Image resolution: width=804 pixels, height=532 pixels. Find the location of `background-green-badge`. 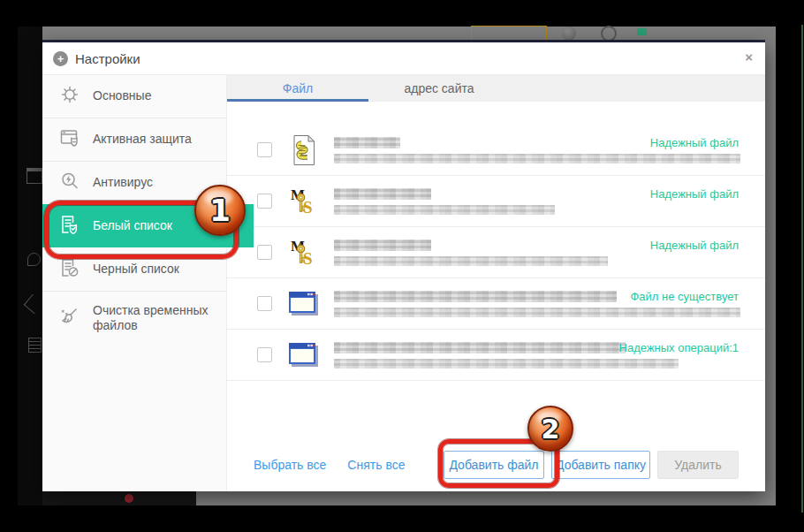

background-green-badge is located at coordinates (641, 32).